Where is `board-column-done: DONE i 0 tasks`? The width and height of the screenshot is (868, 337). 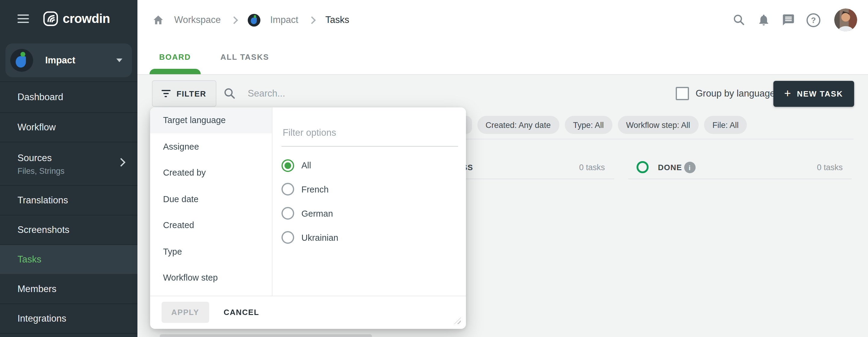
board-column-done: DONE i 0 tasks is located at coordinates (740, 168).